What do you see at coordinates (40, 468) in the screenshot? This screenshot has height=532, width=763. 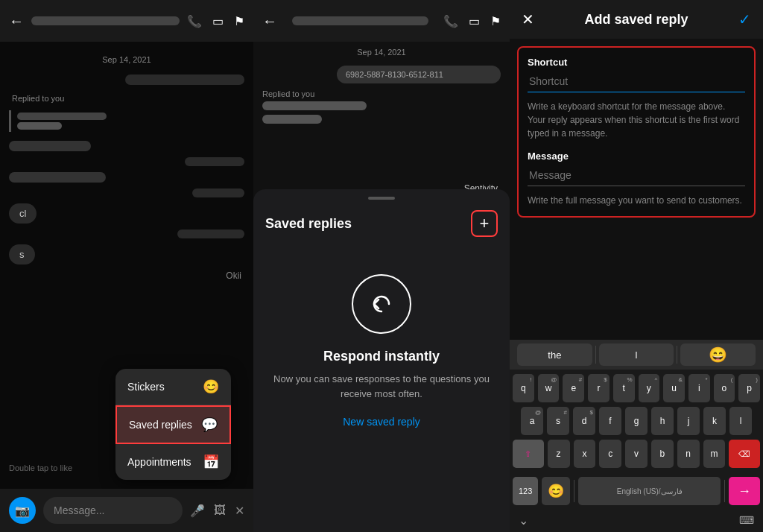 I see `double-tap-hint: Double tap to like` at bounding box center [40, 468].